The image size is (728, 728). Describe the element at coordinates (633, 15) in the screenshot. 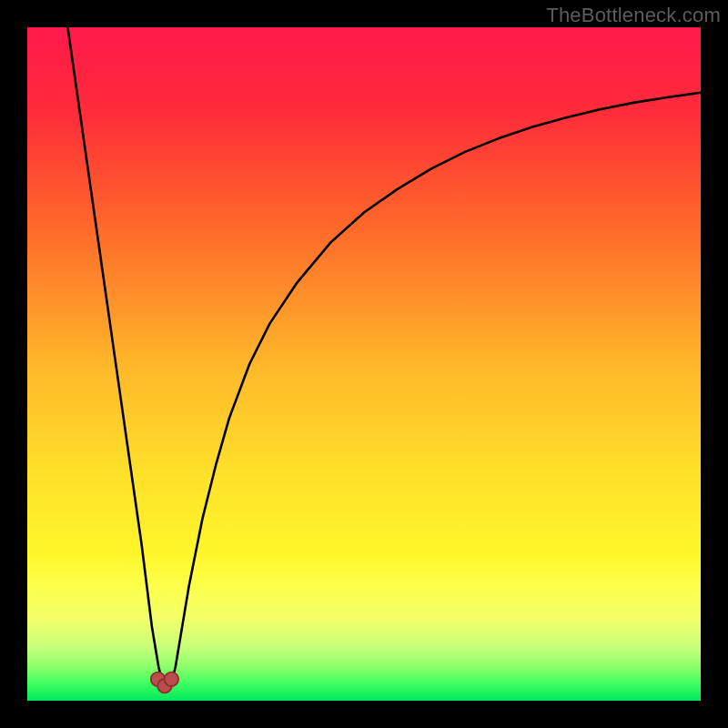

I see `watermark-text: TheBottleneck.com` at that location.